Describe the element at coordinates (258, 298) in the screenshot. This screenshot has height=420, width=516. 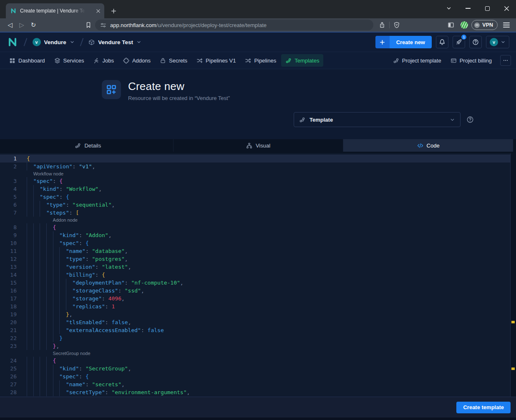
I see `code-line-17: 17"storage": 4096,` at that location.